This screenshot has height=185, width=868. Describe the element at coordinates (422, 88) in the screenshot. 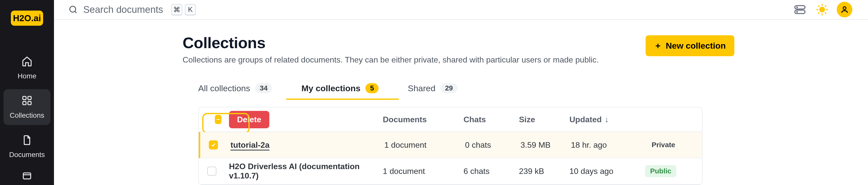

I see `tab-label: Shared` at that location.